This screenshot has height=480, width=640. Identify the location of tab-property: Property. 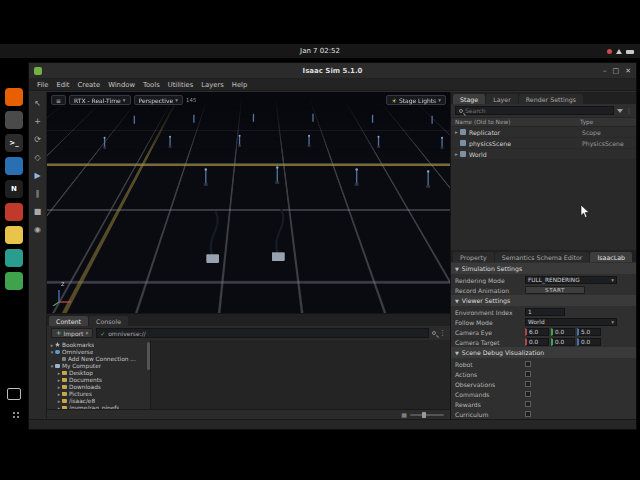
(474, 257).